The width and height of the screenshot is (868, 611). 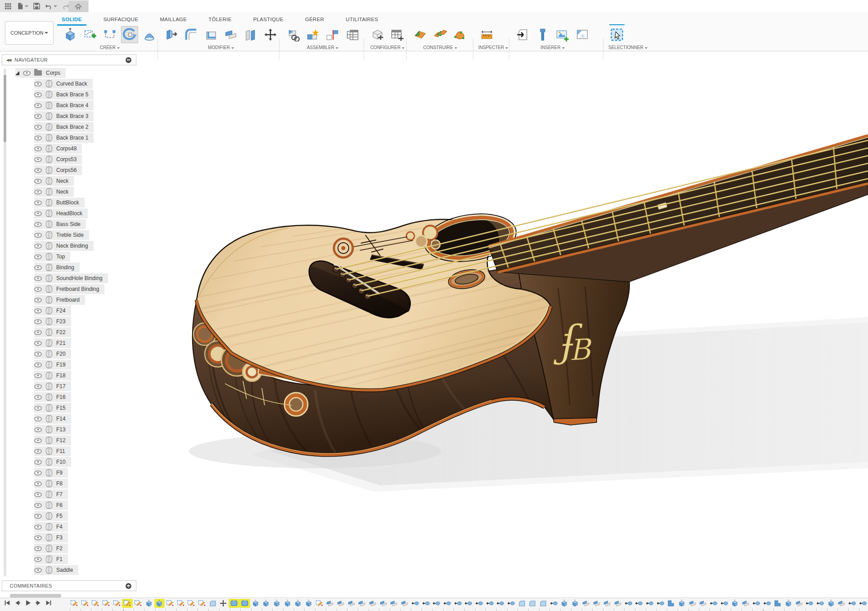 What do you see at coordinates (487, 35) in the screenshot?
I see `measure-button` at bounding box center [487, 35].